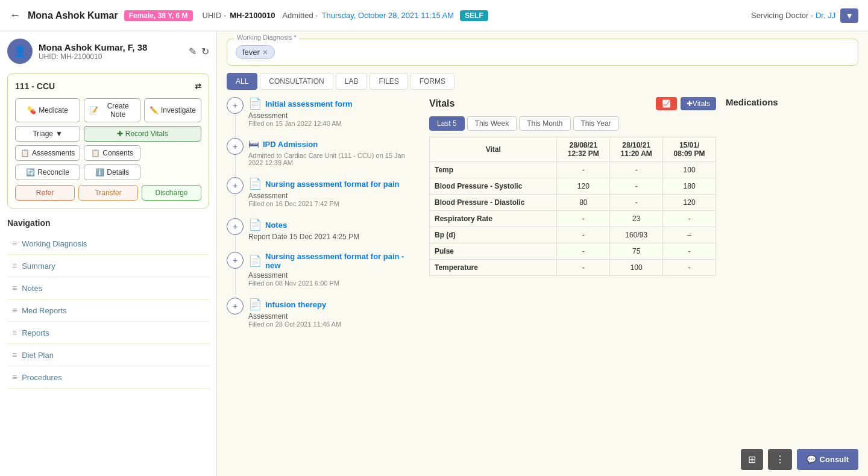  What do you see at coordinates (108, 193) in the screenshot?
I see `transfer-button: Transfer` at bounding box center [108, 193].